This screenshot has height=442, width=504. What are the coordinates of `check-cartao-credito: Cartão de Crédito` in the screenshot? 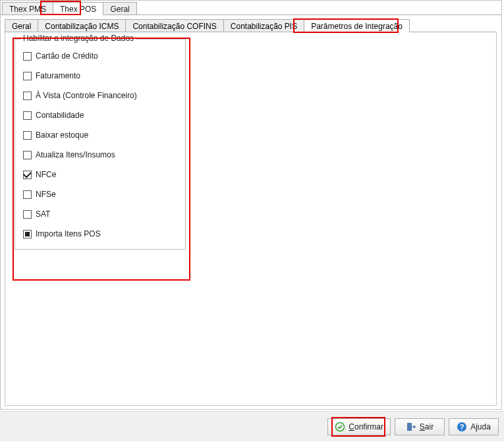 It's located at (100, 56).